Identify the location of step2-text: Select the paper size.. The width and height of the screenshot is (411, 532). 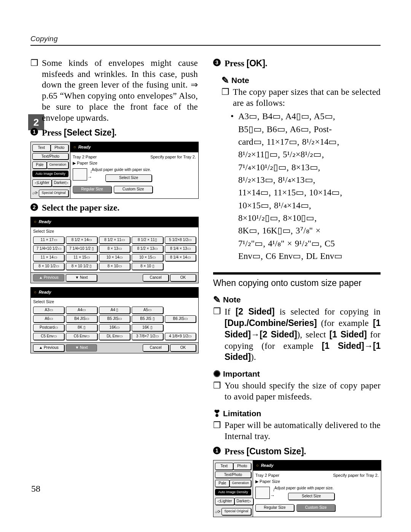
(81, 208).